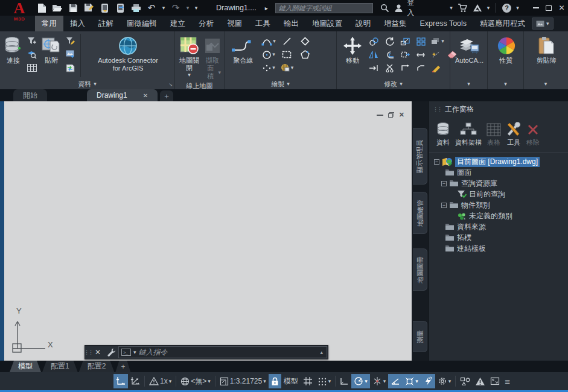 Image resolution: width=568 pixels, height=392 pixels. I want to click on rectangle-button, so click(287, 54).